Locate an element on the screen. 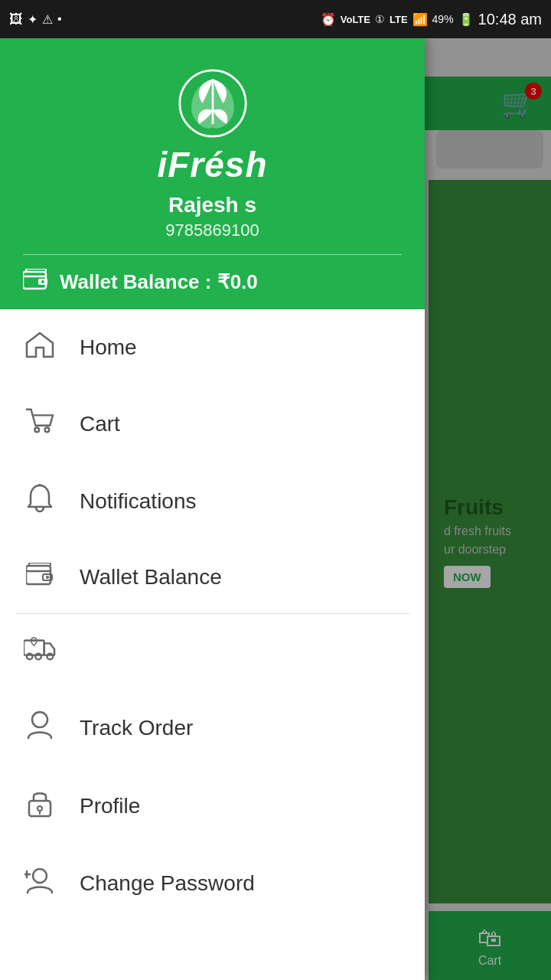  person-icon is located at coordinates (40, 728).